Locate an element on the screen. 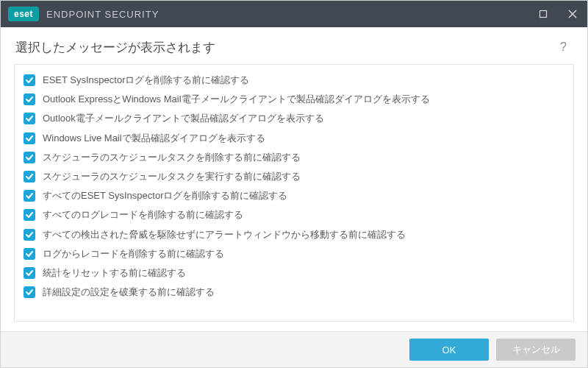  check-label: すべてのログレコードを削除する前に確認する is located at coordinates (143, 215).